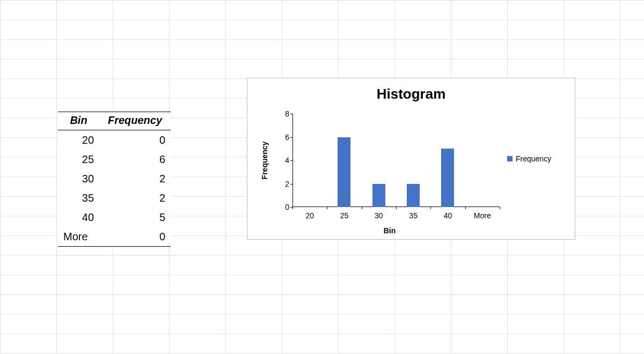 The height and width of the screenshot is (354, 644). Describe the element at coordinates (135, 159) in the screenshot. I see `cell-frequency: 6` at that location.